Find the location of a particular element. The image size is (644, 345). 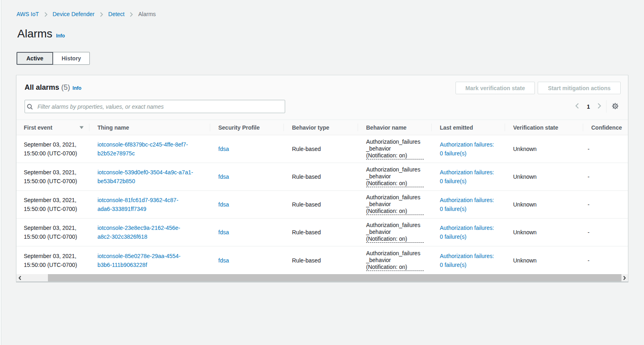

card-title-count: (5) is located at coordinates (66, 87).